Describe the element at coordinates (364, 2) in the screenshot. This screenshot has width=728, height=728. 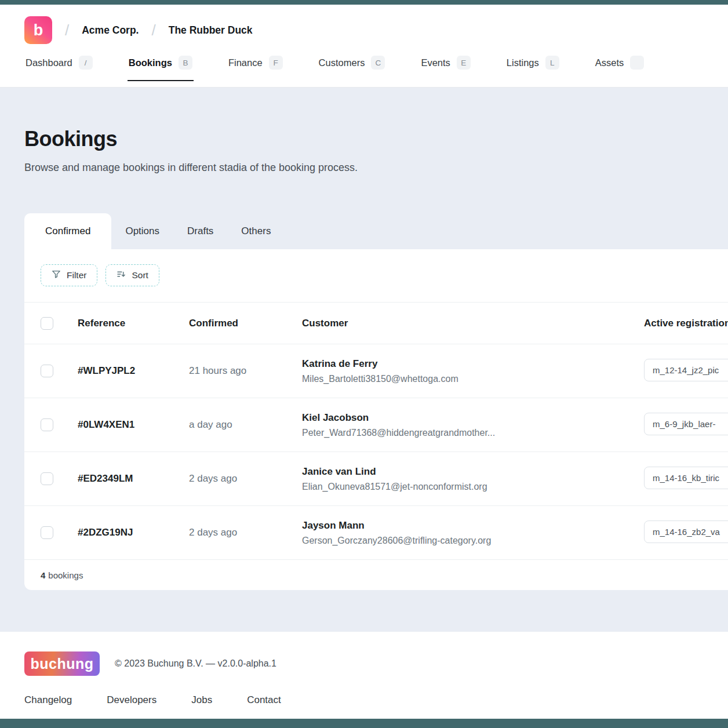
I see `top-accent-bar` at that location.